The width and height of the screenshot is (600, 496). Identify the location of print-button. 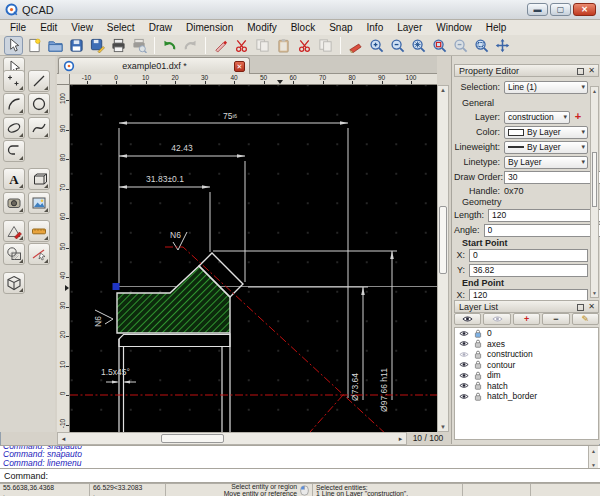
(118, 46).